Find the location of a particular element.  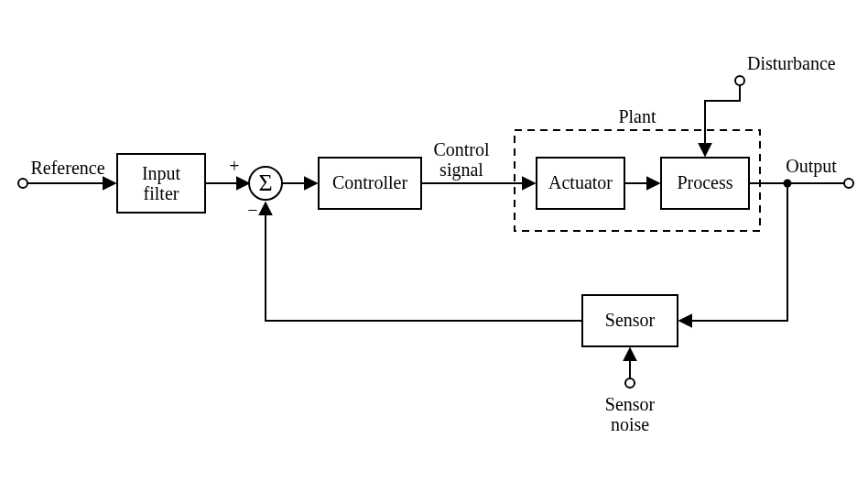

wire-disturbance-to-process is located at coordinates (722, 121).